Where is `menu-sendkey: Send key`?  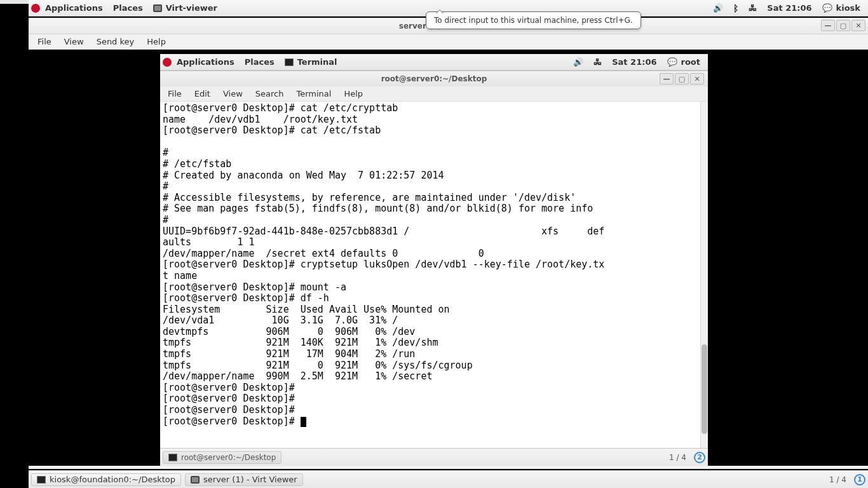 menu-sendkey: Send key is located at coordinates (116, 42).